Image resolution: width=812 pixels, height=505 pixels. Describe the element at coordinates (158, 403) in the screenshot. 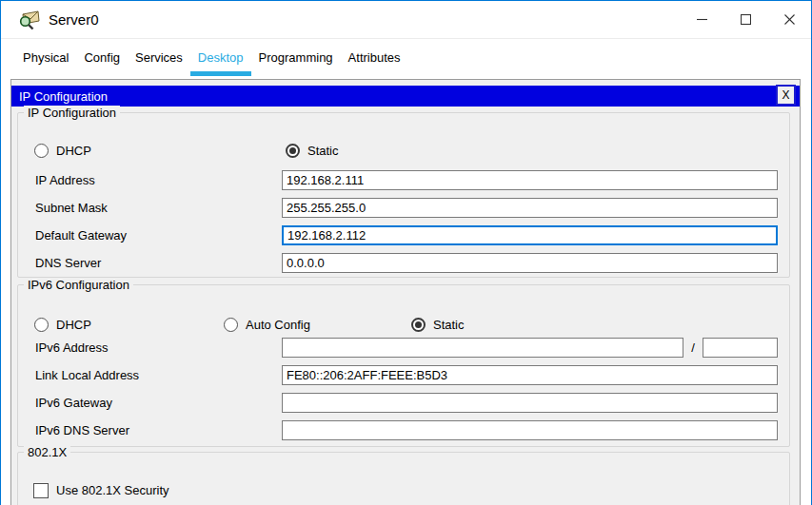

I see `ipv6-gateway-label: IPv6 Gateway` at that location.